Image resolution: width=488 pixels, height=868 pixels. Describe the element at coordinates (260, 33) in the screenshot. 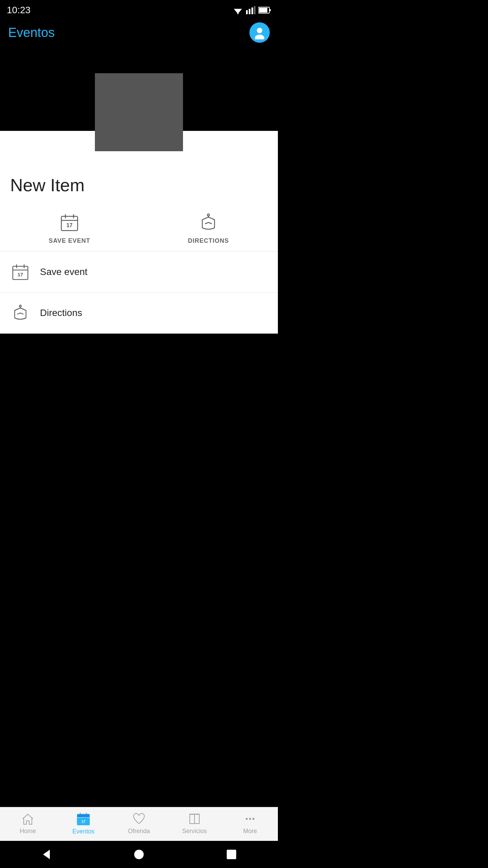

I see `avatar-icon` at that location.